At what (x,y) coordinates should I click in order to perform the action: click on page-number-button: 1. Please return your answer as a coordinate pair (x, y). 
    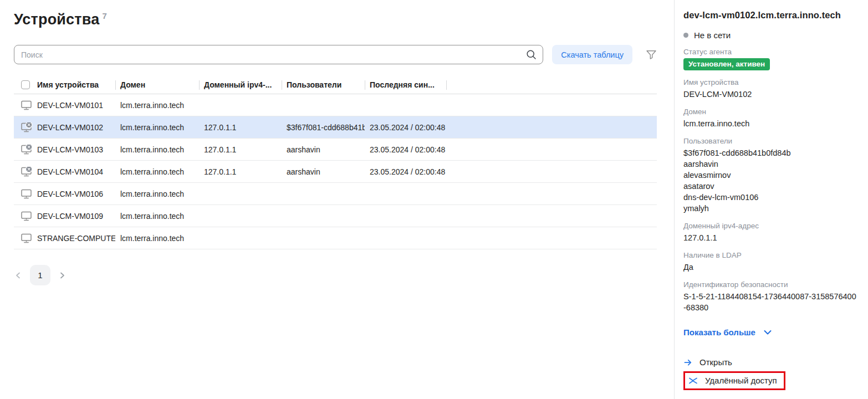
    Looking at the image, I should click on (40, 275).